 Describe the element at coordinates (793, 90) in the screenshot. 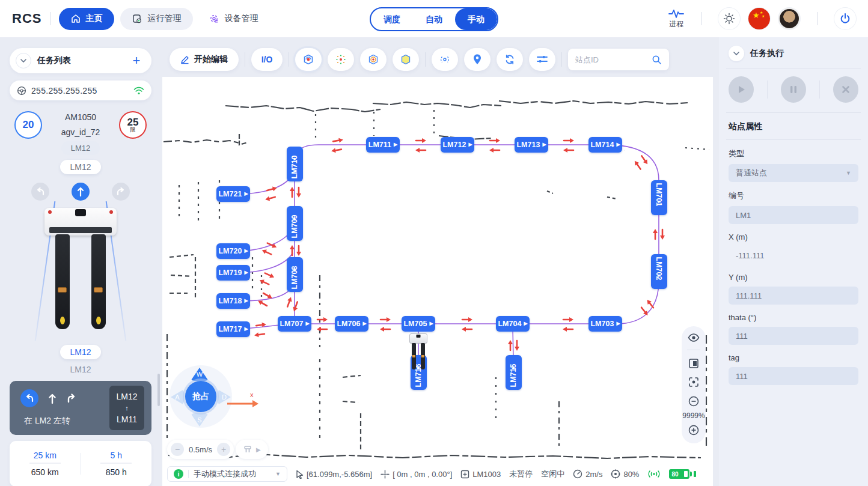

I see `task-controls` at that location.